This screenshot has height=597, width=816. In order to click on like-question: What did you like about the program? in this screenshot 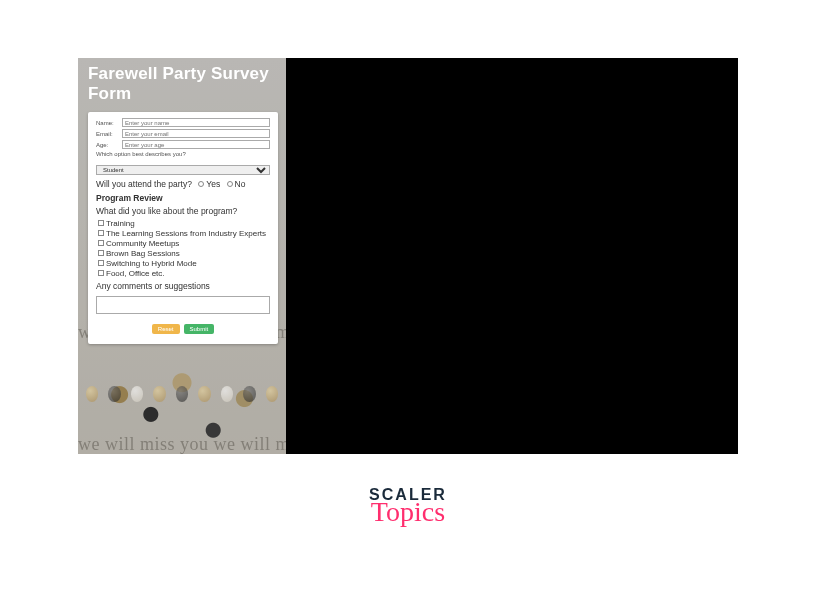, I will do `click(183, 211)`.